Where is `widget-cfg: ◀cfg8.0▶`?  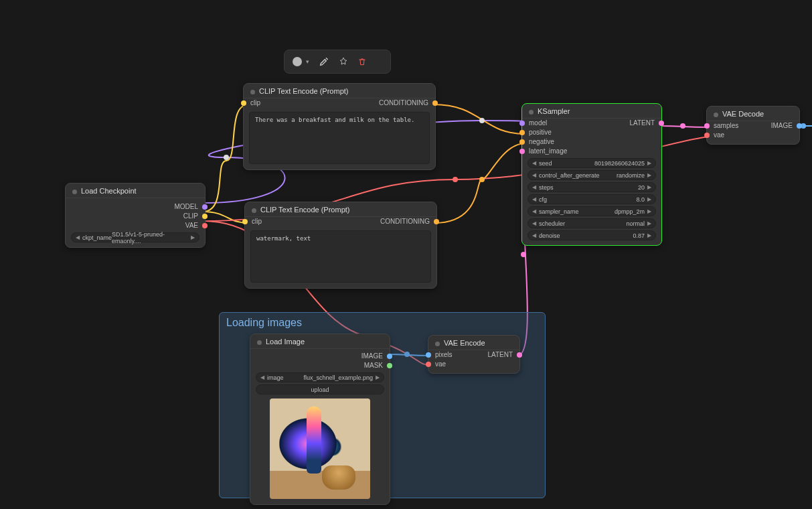 widget-cfg: ◀cfg8.0▶ is located at coordinates (592, 200).